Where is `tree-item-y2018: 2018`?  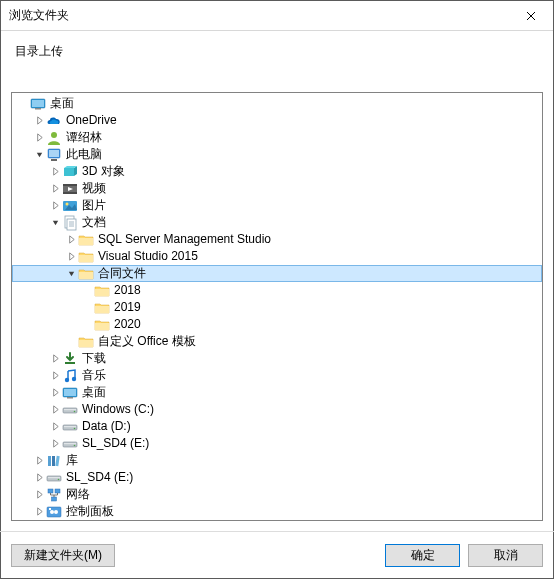 tree-item-y2018: 2018 is located at coordinates (277, 290).